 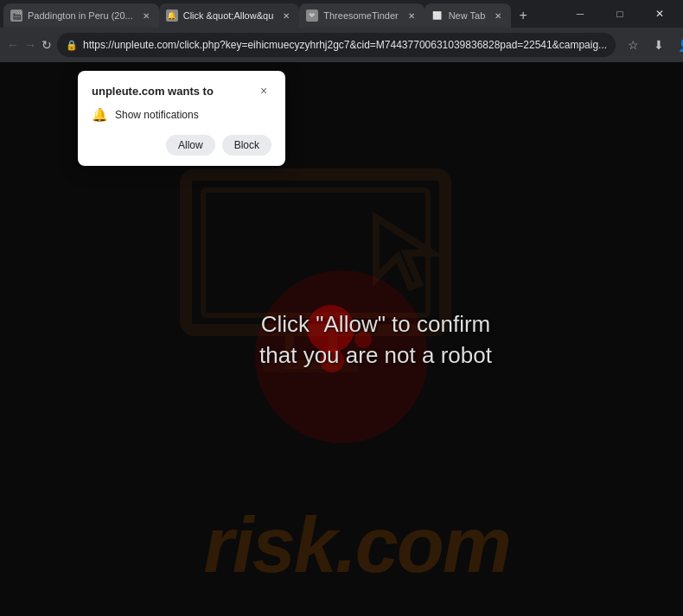 I want to click on dialog-close-button: ×, so click(x=264, y=91).